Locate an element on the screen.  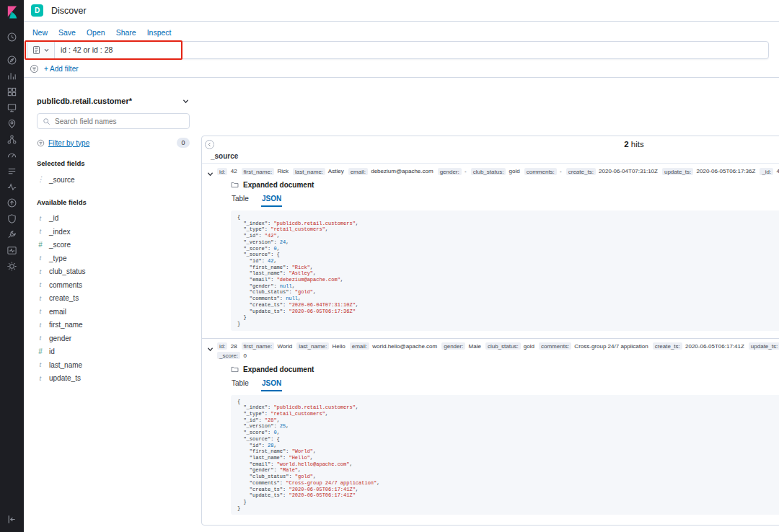
index-pattern-selector: publicdb.retail.customer* is located at coordinates (113, 101).